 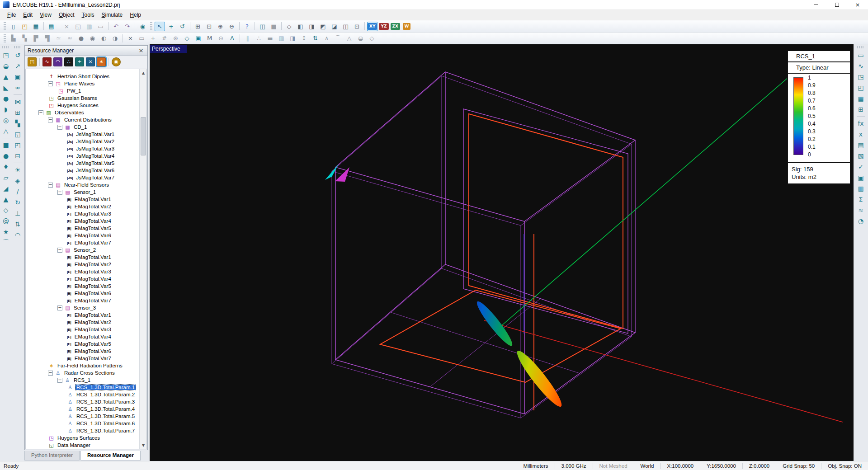 I want to click on swap-order-button: ⇅, so click(x=18, y=224).